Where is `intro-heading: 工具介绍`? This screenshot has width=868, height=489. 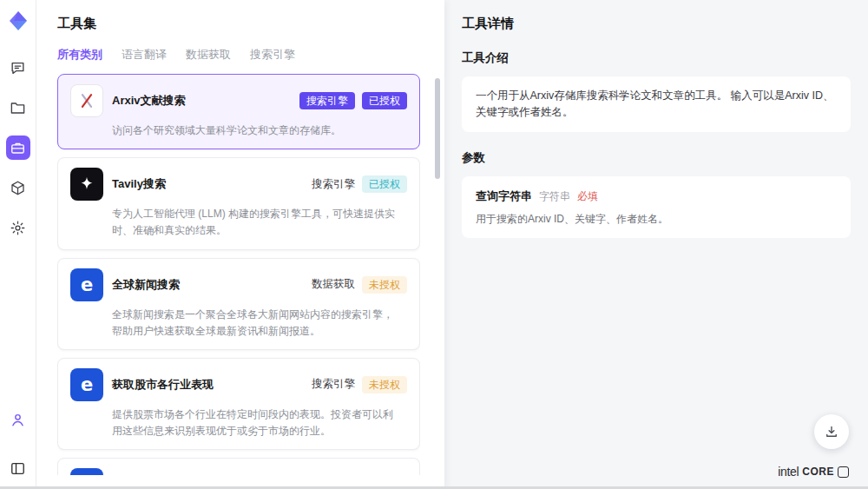 intro-heading: 工具介绍 is located at coordinates (656, 58).